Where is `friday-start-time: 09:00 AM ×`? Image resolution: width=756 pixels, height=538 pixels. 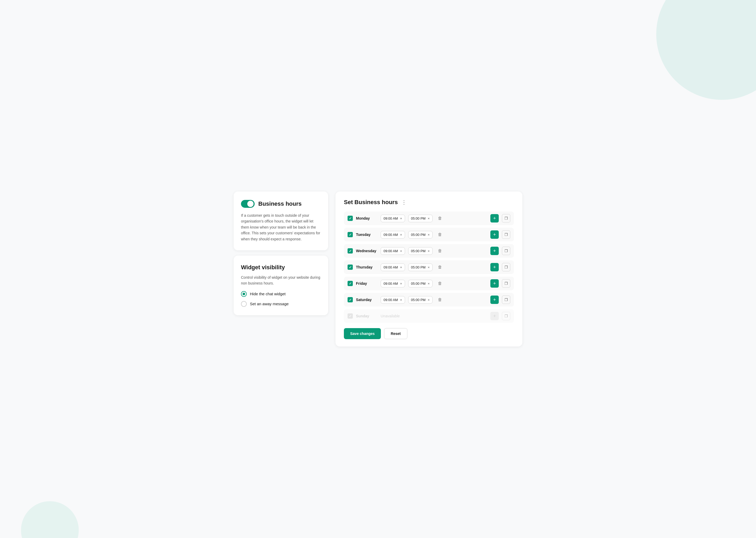
friday-start-time: 09:00 AM × is located at coordinates (393, 284).